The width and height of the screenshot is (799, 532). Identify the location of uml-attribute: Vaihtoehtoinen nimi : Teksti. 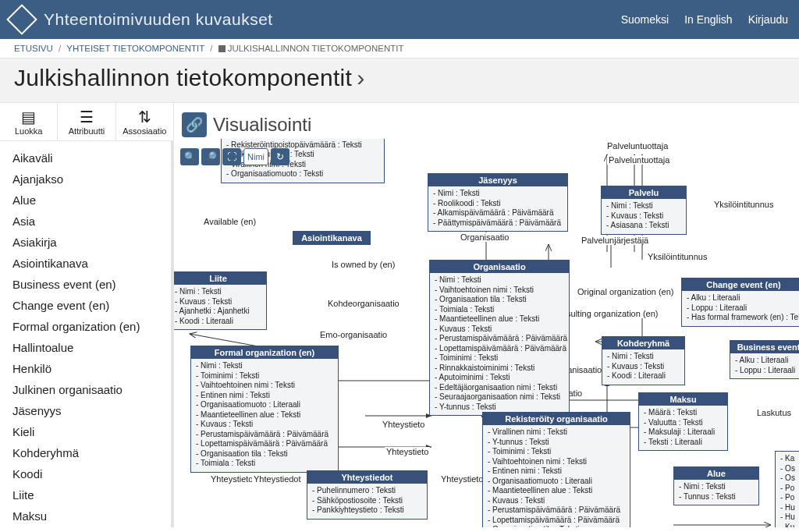
(499, 290).